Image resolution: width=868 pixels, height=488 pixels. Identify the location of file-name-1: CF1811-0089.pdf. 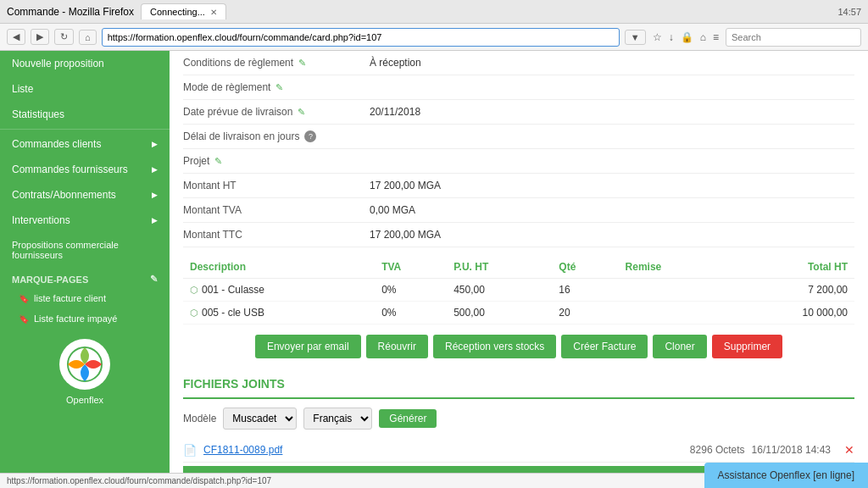
(443, 450).